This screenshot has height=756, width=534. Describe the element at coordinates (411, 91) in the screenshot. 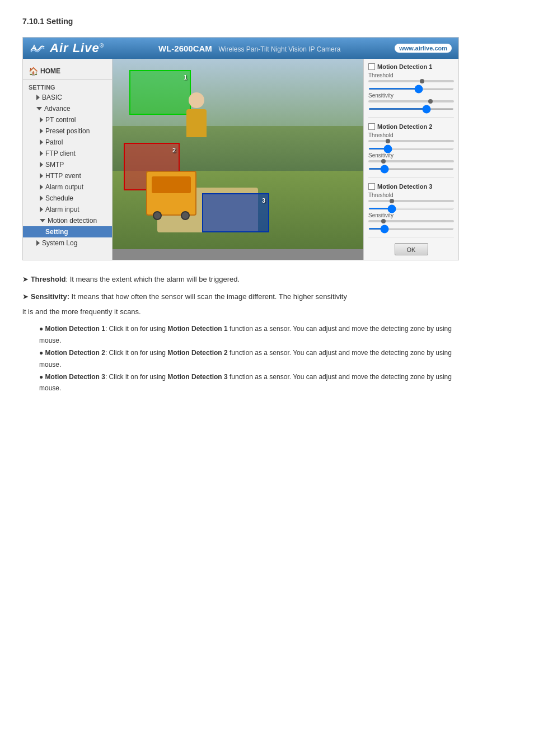

I see `motion-group-1: Motion Detection 1 Threshold Sensitivity` at that location.